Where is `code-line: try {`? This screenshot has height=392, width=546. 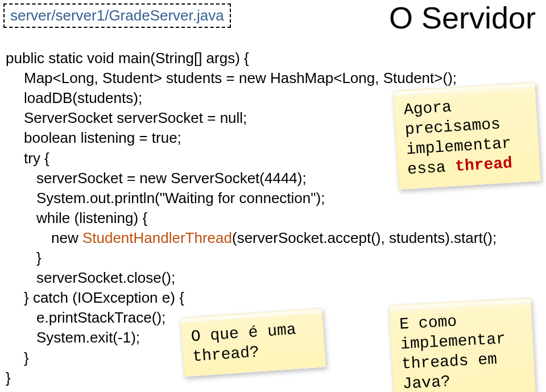
code-line: try { is located at coordinates (27, 158).